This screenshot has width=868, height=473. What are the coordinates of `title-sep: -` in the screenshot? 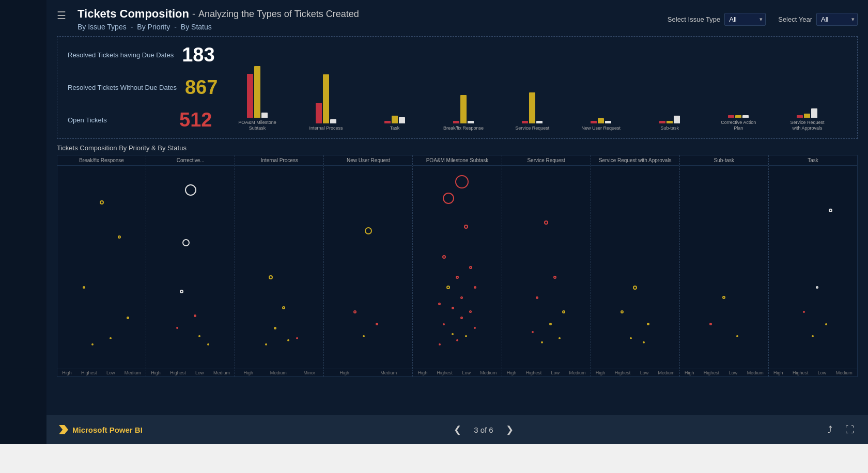 It's located at (194, 14).